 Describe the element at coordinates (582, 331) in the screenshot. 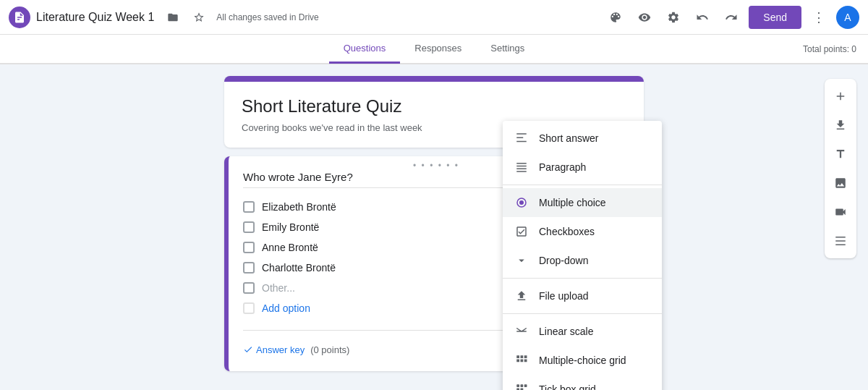

I see `dropdown-item-linear-scale: Linear scale` at that location.